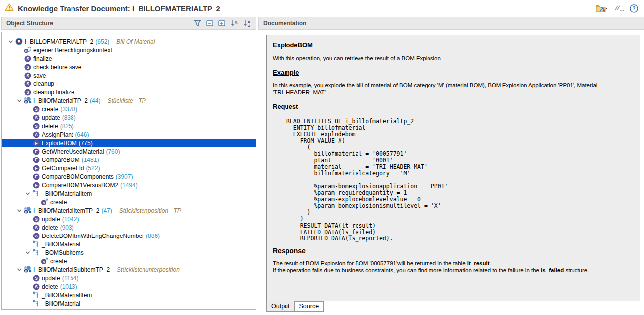  I want to click on svg-text: z, so click(249, 26).